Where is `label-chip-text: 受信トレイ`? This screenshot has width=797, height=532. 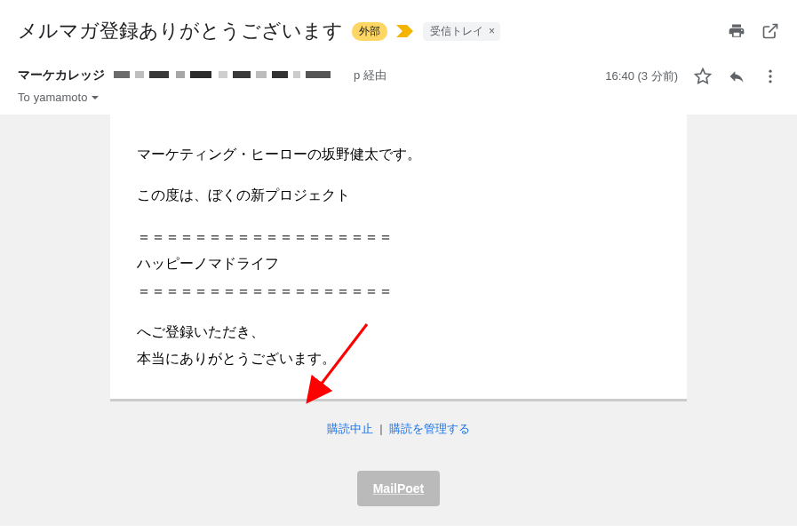 label-chip-text: 受信トレイ is located at coordinates (457, 32).